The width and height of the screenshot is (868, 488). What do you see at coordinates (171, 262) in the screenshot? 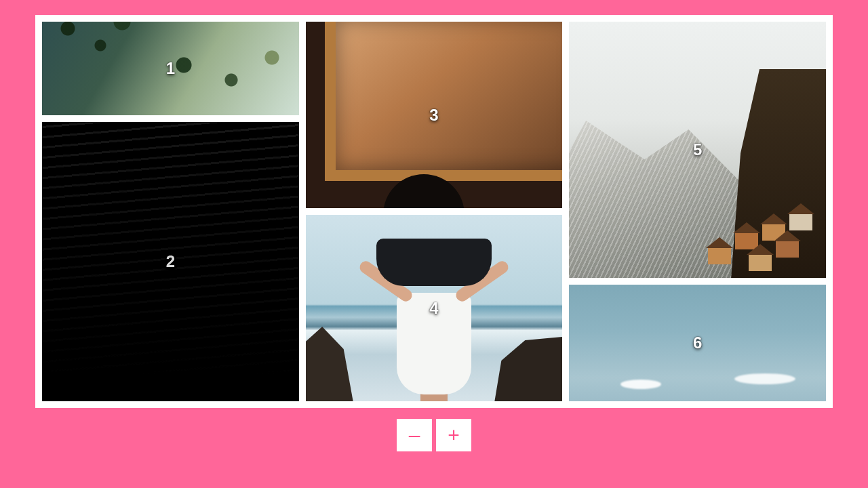
I see `tile-label: 2` at bounding box center [171, 262].